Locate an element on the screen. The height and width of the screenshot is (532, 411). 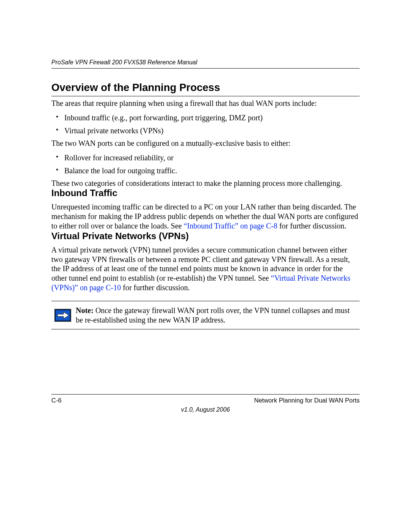
running-header: ProSafe VPN Firewall 200 FVX538 Referenc… is located at coordinates (206, 64).